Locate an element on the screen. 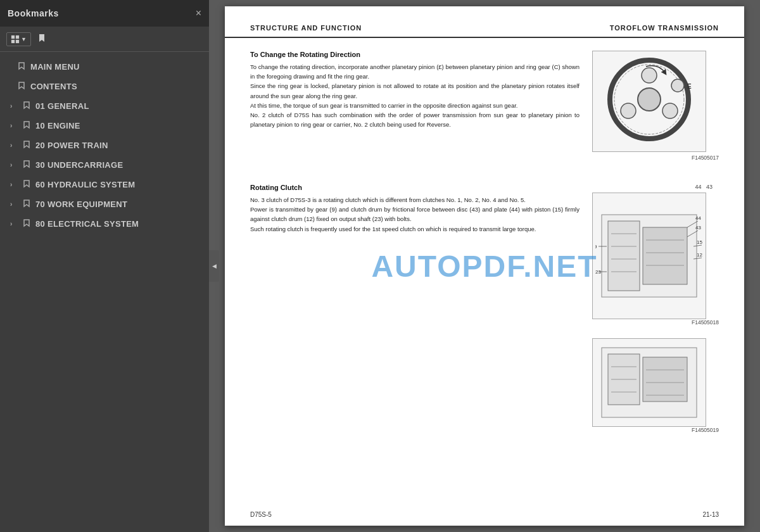  dropdown-arrow: ▼ is located at coordinates (24, 39).